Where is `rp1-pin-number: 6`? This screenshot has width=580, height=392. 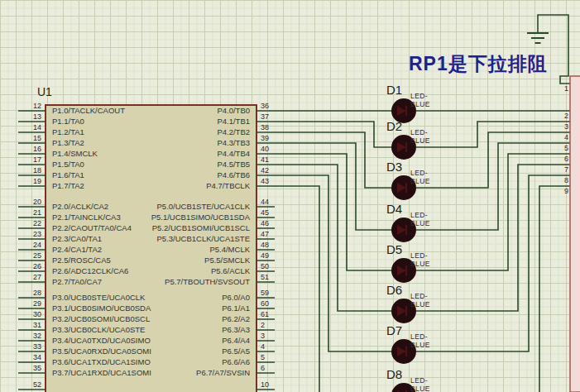 rp1-pin-number: 6 is located at coordinates (566, 159).